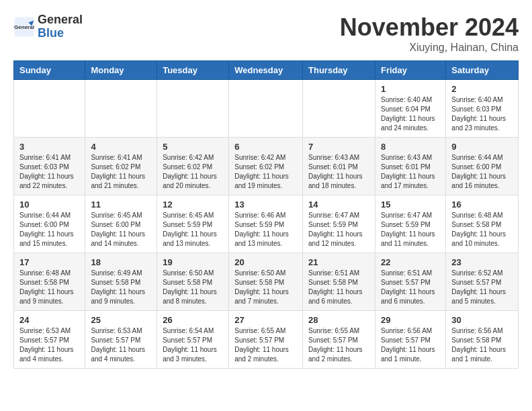 This screenshot has width=532, height=411. What do you see at coordinates (410, 224) in the screenshot?
I see `calendar-cell: 15Sunrise: 6:47 AM Sunset: 5:59 PM Dayli…` at bounding box center [410, 224].